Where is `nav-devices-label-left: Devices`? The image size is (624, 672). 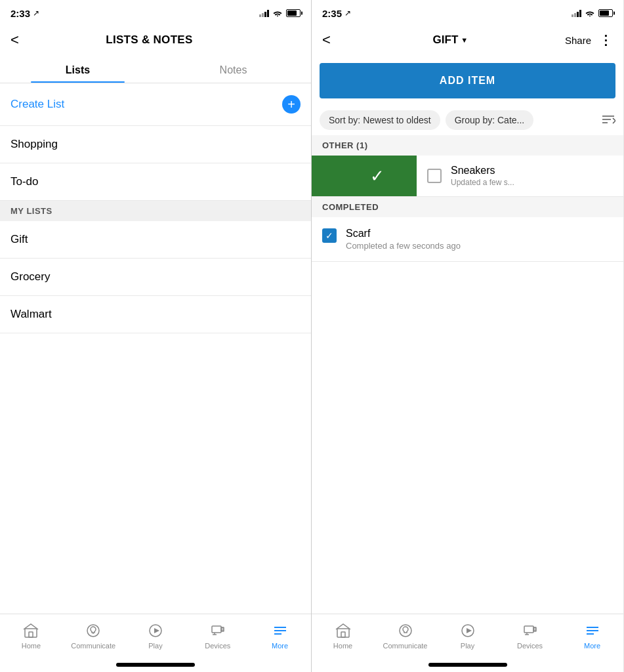
nav-devices-label-left: Devices is located at coordinates (218, 646).